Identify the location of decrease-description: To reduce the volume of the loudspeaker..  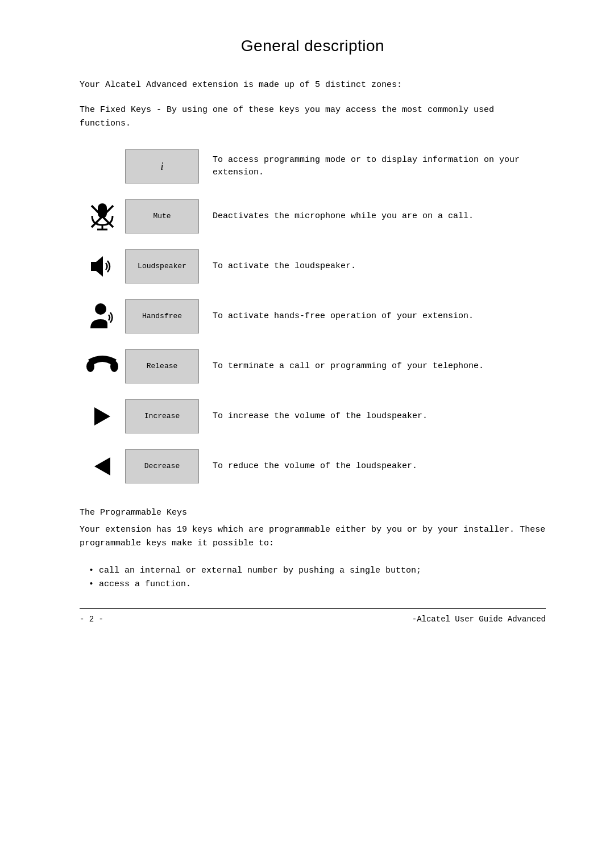
(379, 467).